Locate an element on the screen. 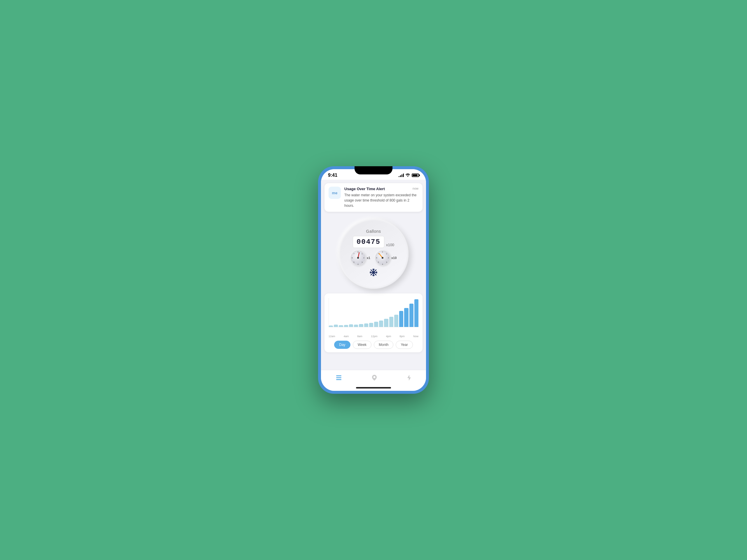 Image resolution: width=747 pixels, height=560 pixels. chart-x-label-5: 8pm is located at coordinates (402, 336).